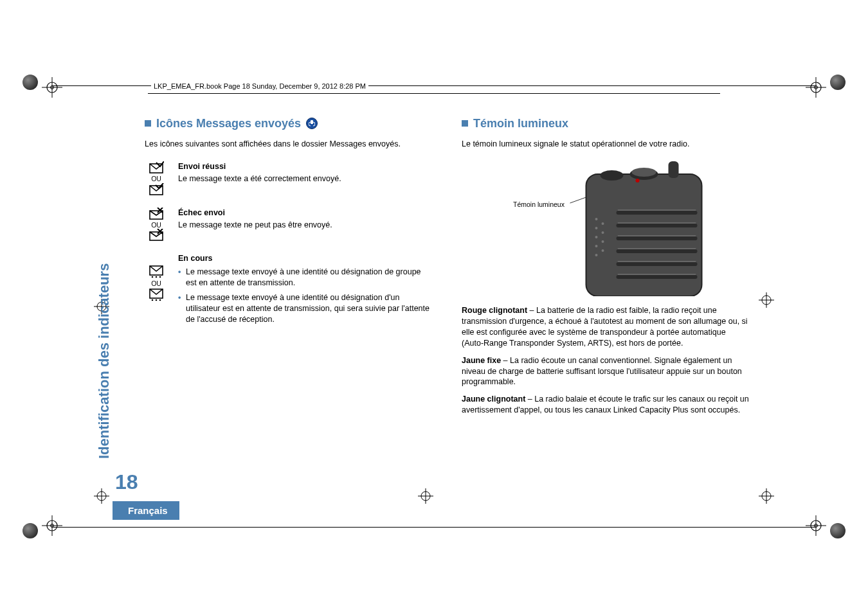 The width and height of the screenshot is (868, 613). What do you see at coordinates (260, 86) in the screenshot?
I see `book-header: LKP_EMEA_FR.book Page 18 Sunday, Decembe…` at bounding box center [260, 86].